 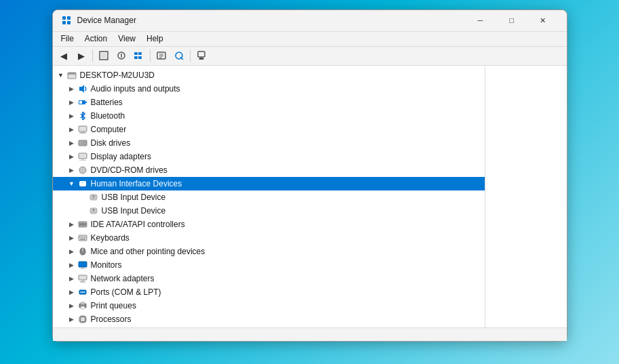 What do you see at coordinates (96, 39) in the screenshot?
I see `menu-action: Action` at bounding box center [96, 39].